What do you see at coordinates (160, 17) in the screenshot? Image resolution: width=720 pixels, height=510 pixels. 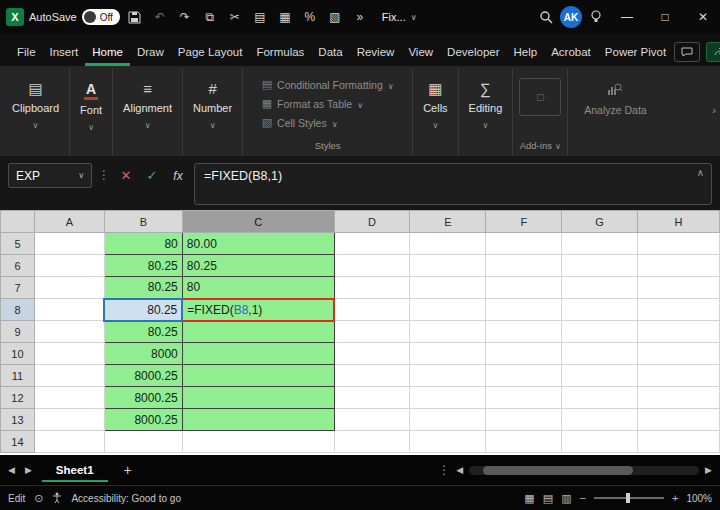 I see `undo-icon: ↶` at bounding box center [160, 17].